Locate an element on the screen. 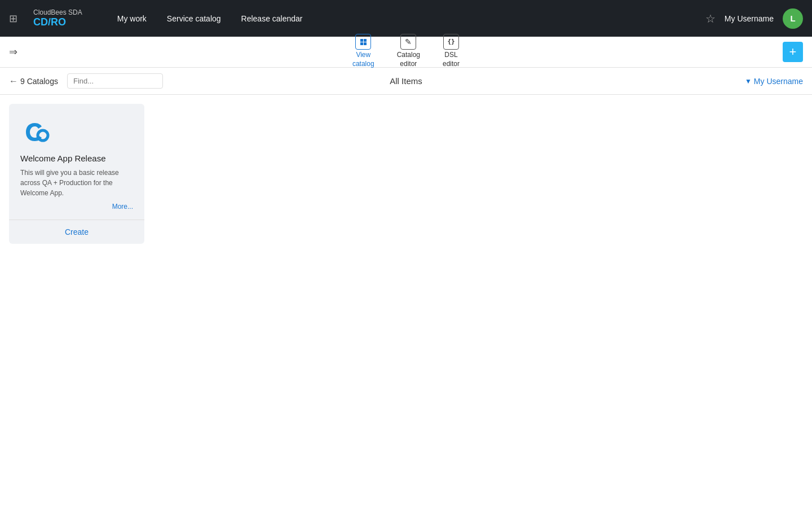 The image size is (812, 526). chevron-down-icon: ▼ is located at coordinates (748, 81).